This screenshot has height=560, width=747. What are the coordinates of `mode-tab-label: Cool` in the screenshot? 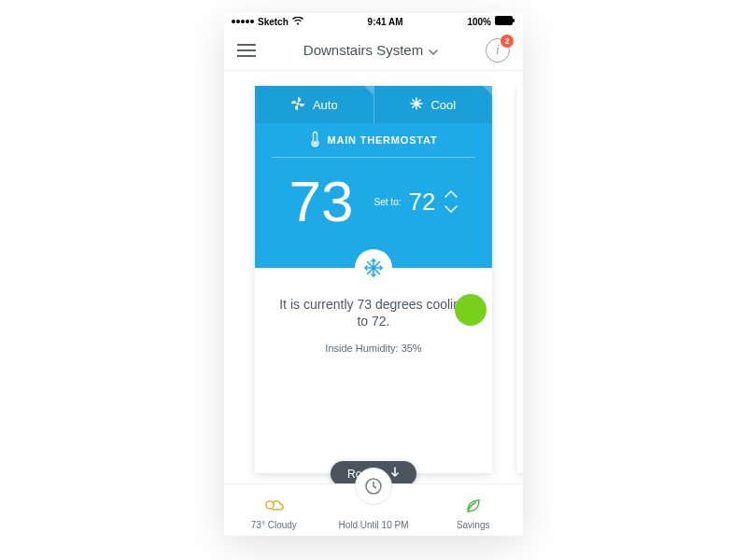 It's located at (443, 105).